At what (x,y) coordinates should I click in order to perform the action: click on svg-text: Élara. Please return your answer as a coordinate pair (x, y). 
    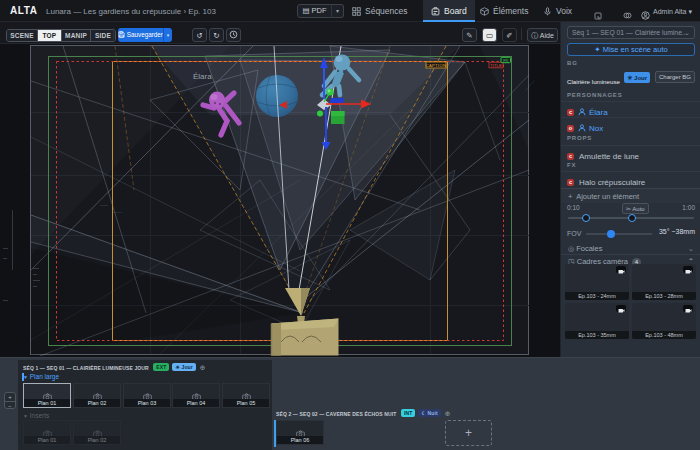
    Looking at the image, I should click on (202, 76).